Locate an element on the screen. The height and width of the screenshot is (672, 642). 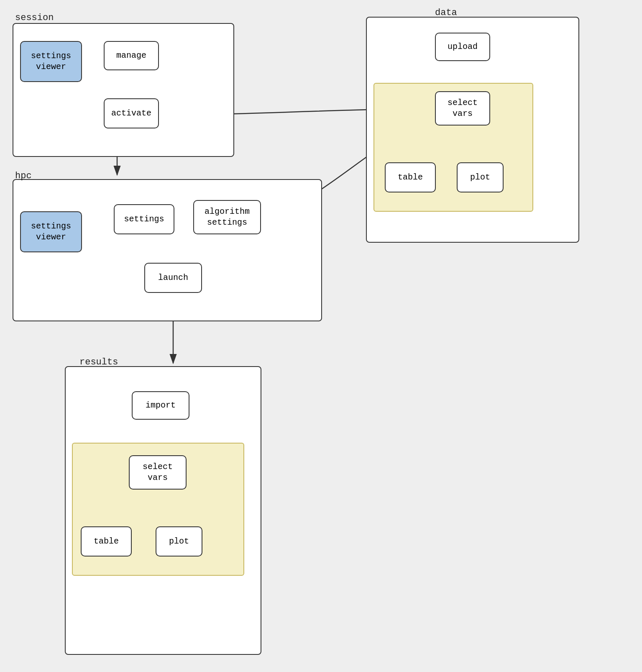
results-import-node: import is located at coordinates (161, 405).